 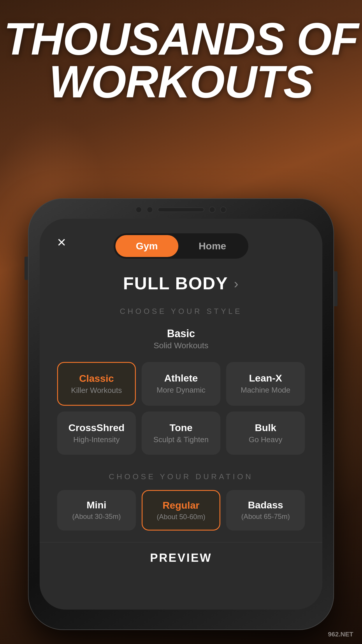 What do you see at coordinates (223, 210) in the screenshot?
I see `camera-dot-far-right` at bounding box center [223, 210].